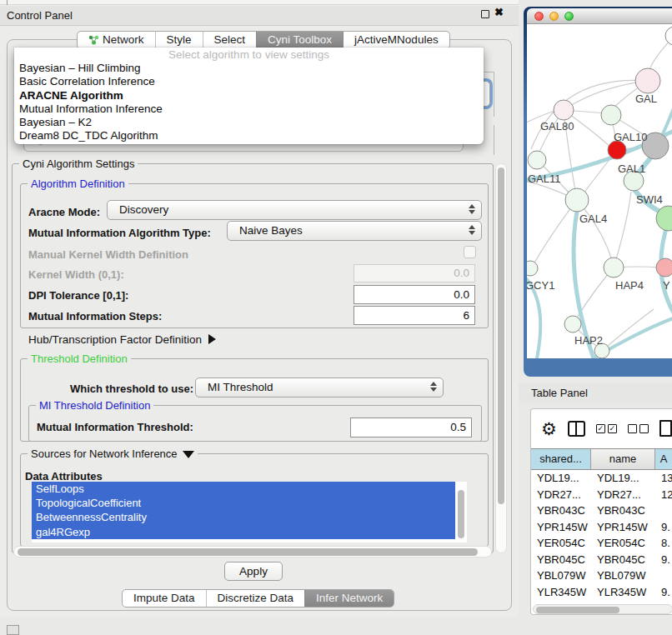 This screenshot has width=672, height=635. Describe the element at coordinates (178, 40) in the screenshot. I see `tab-style: Style` at that location.